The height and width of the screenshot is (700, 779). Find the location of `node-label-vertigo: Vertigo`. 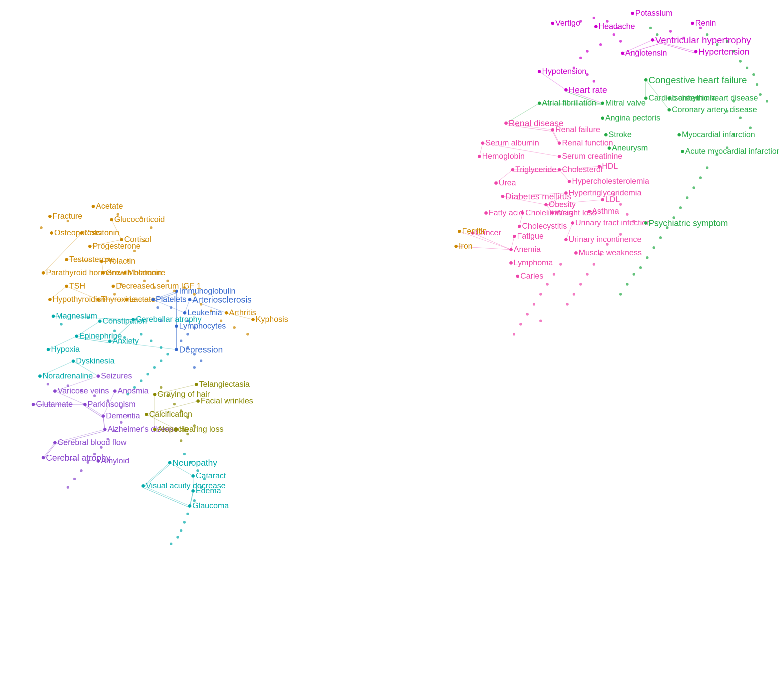

node-label-vertigo: Vertigo is located at coordinates (568, 23).